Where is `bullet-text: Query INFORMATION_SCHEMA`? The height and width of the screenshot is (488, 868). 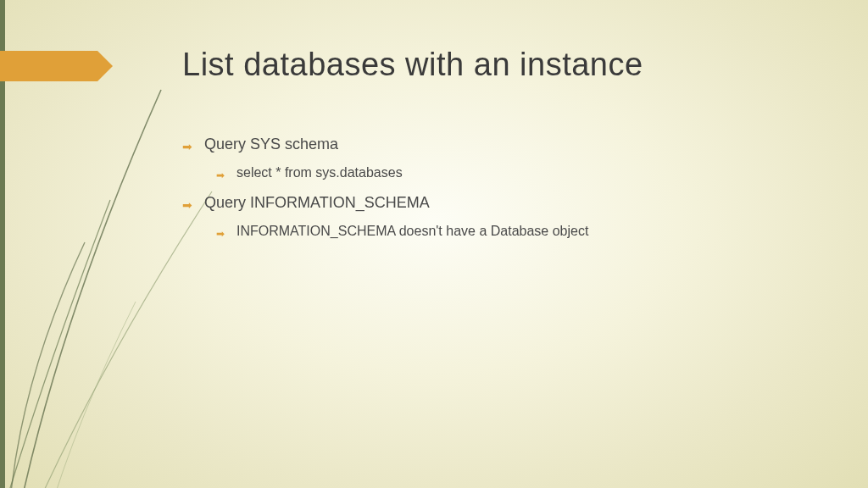
bullet-text: Query INFORMATION_SCHEMA is located at coordinates (317, 203).